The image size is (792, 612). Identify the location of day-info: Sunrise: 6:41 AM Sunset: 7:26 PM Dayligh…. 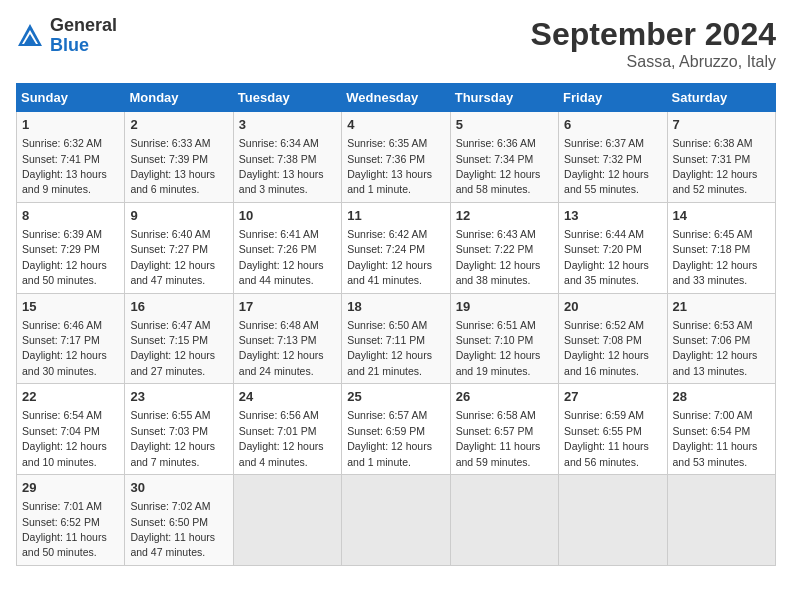
(282, 257).